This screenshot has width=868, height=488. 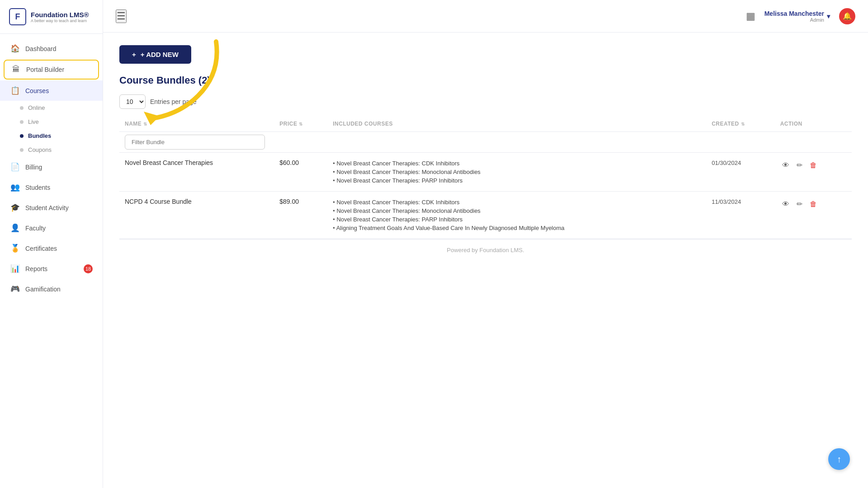 What do you see at coordinates (22, 136) in the screenshot?
I see `dot-bundles` at bounding box center [22, 136].